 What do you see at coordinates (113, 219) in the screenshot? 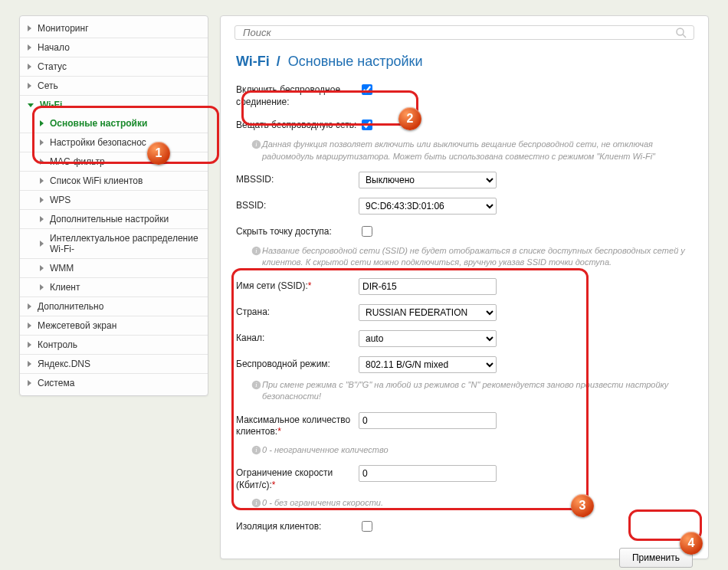
I see `sidebar-subitem-4-5: Дополнительные настройки` at bounding box center [113, 219].